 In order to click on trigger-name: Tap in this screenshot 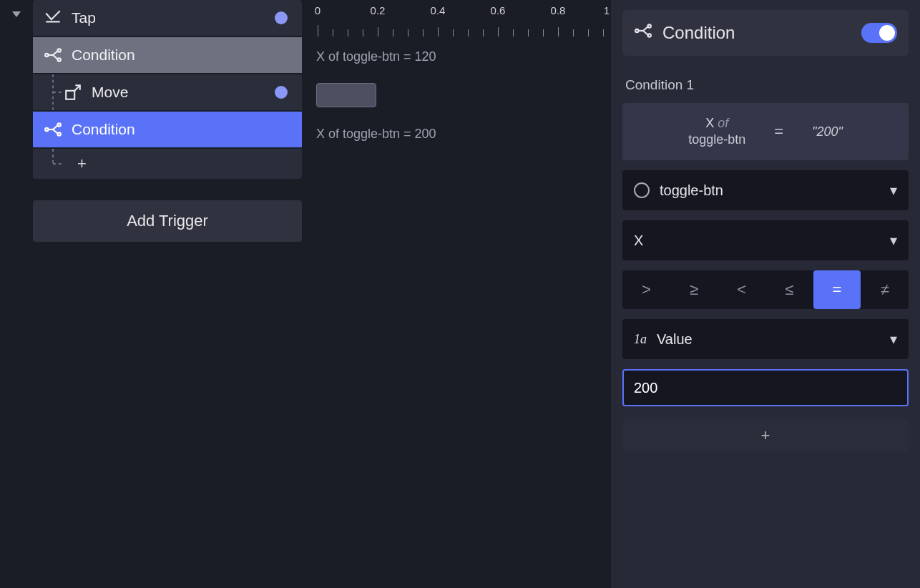, I will do `click(84, 18)`.